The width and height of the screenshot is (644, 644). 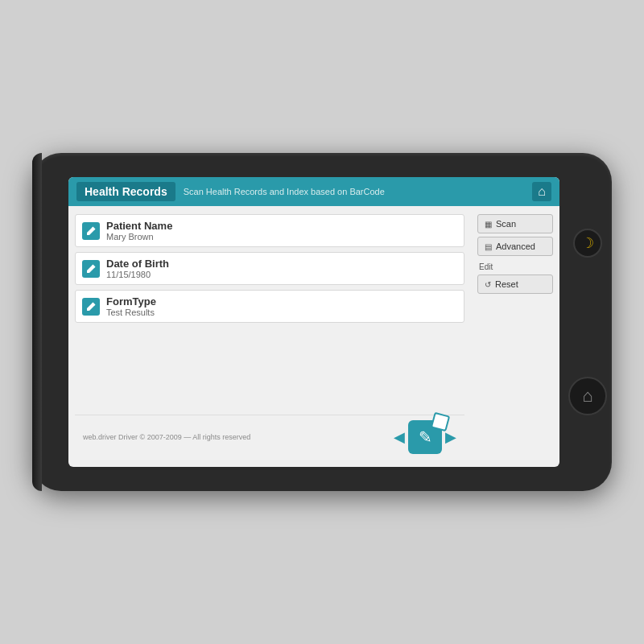 What do you see at coordinates (425, 437) in the screenshot?
I see `scan-thumbnail: ✎` at bounding box center [425, 437].